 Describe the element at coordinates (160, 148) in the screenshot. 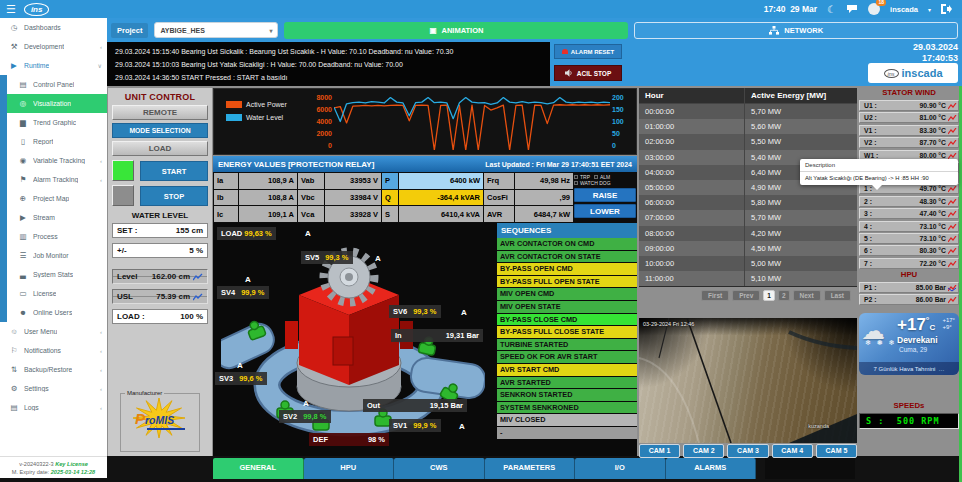

I see `load-mode-button: LOAD` at that location.